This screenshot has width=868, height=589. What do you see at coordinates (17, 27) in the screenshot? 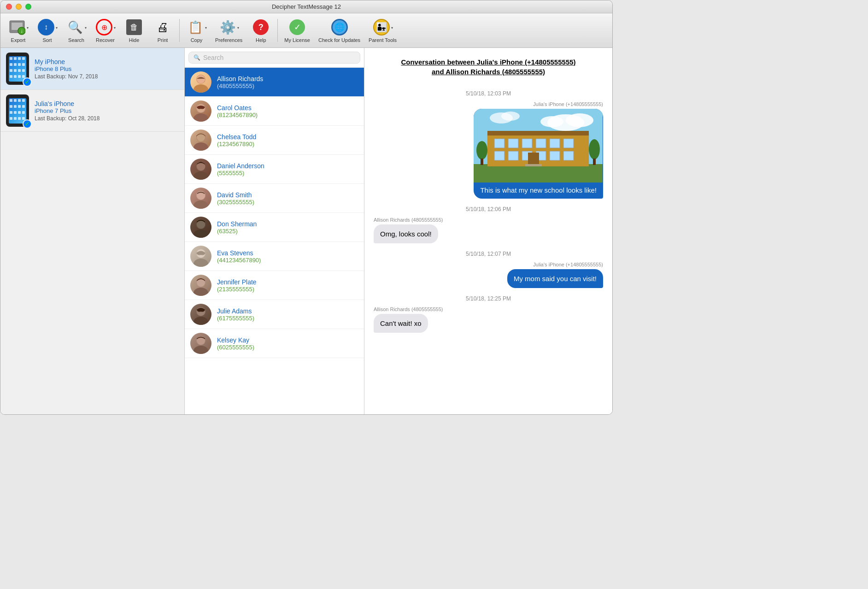
I see `export-icon: ↓` at bounding box center [17, 27].